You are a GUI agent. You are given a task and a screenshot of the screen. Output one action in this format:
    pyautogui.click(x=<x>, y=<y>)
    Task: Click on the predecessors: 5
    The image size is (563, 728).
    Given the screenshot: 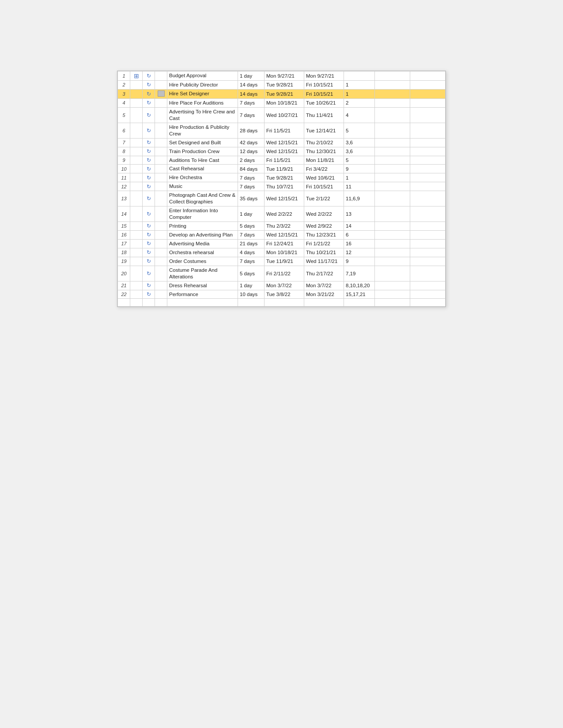 What is the action you would take?
    pyautogui.click(x=359, y=160)
    